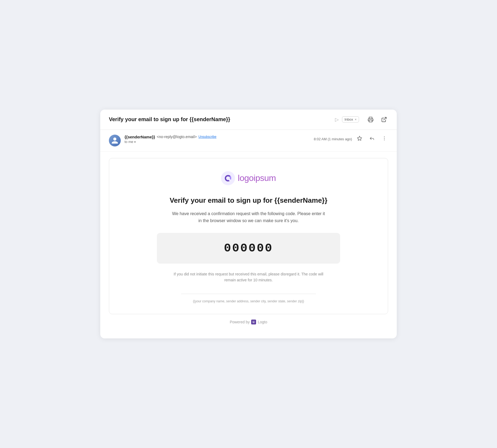  What do you see at coordinates (217, 139) in the screenshot?
I see `sender-info: {{senderName}} <no-reply@logto.email> Un…` at bounding box center [217, 139].